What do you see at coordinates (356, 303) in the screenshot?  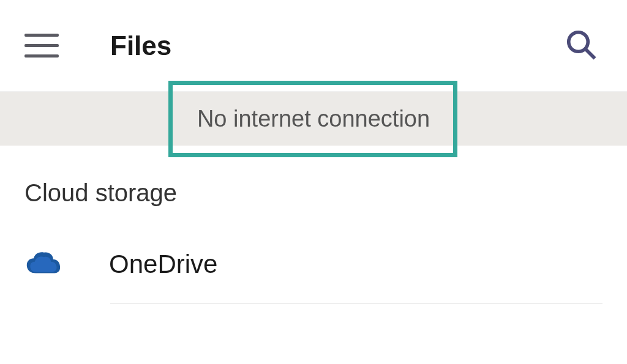 I see `list-divider` at bounding box center [356, 303].